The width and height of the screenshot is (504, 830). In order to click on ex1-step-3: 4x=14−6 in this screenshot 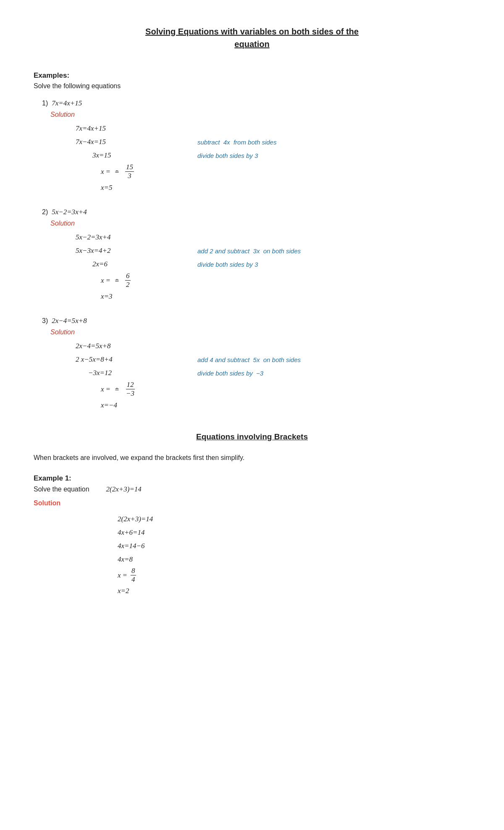, I will do `click(294, 546)`.